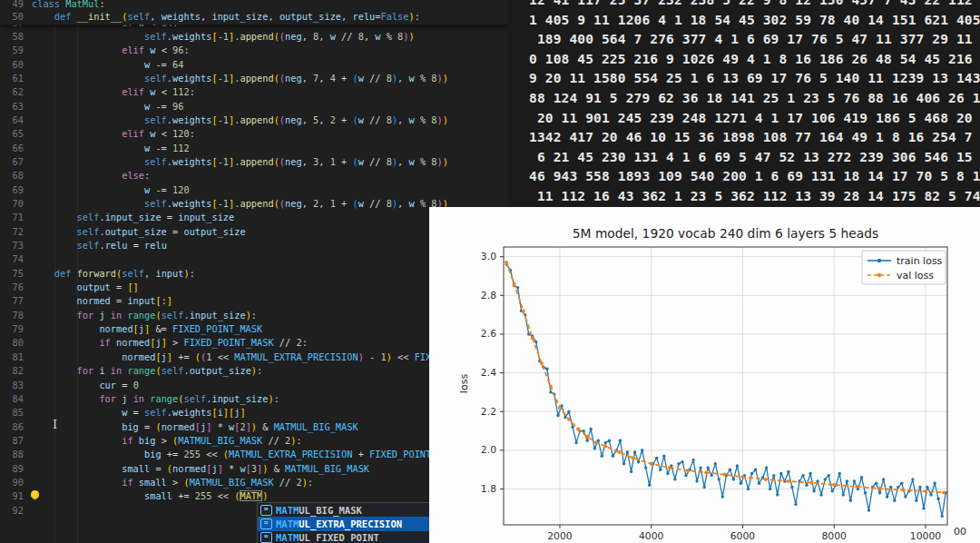 This screenshot has height=543, width=980. What do you see at coordinates (915, 276) in the screenshot?
I see `svg-text: val loss` at bounding box center [915, 276].